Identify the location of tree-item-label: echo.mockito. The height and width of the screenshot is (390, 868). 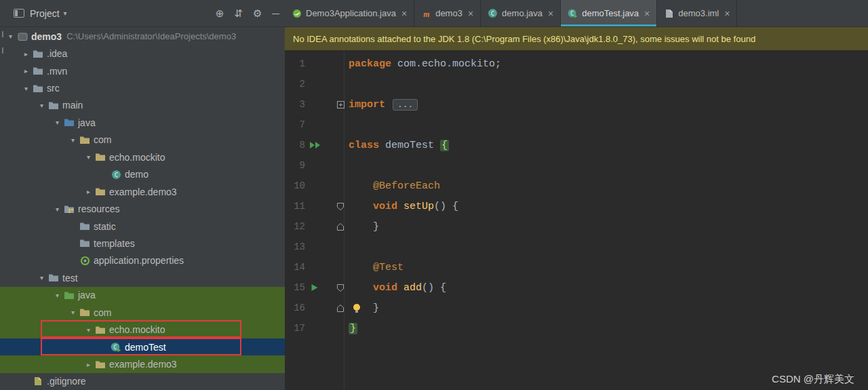
(137, 330).